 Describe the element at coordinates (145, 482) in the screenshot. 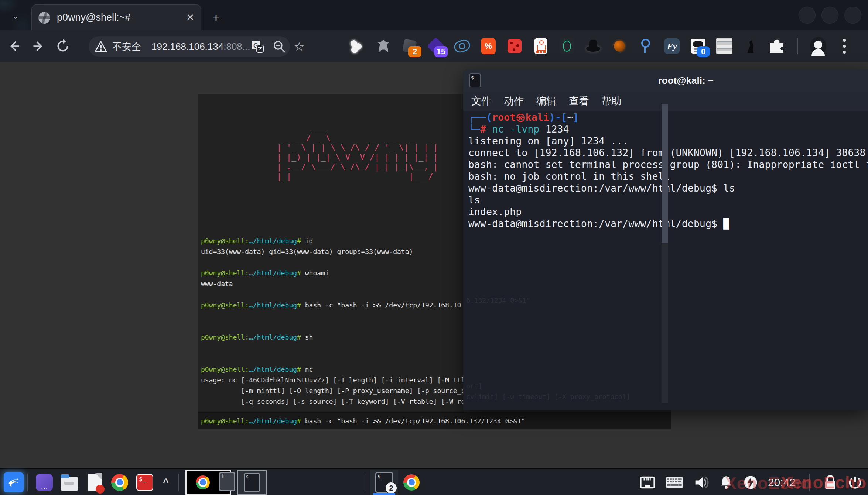

I see `root-terminal-launcher: $_` at that location.